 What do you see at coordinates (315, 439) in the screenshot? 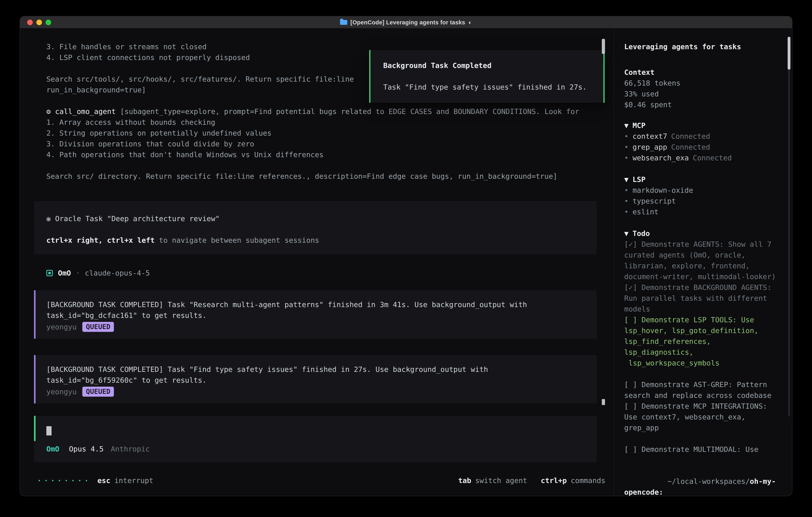
I see `prompt-input-box: OmO Opus 4.5 Anthropic` at bounding box center [315, 439].